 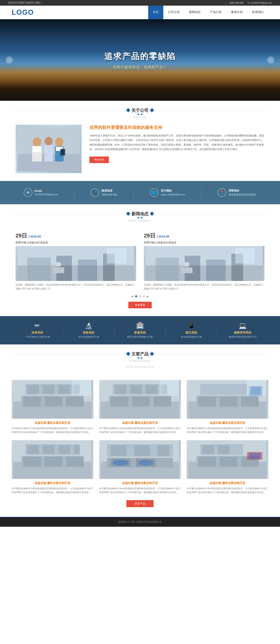 What do you see at coordinates (152, 354) in the screenshot?
I see `products-diamond-right: ◆` at bounding box center [152, 354].